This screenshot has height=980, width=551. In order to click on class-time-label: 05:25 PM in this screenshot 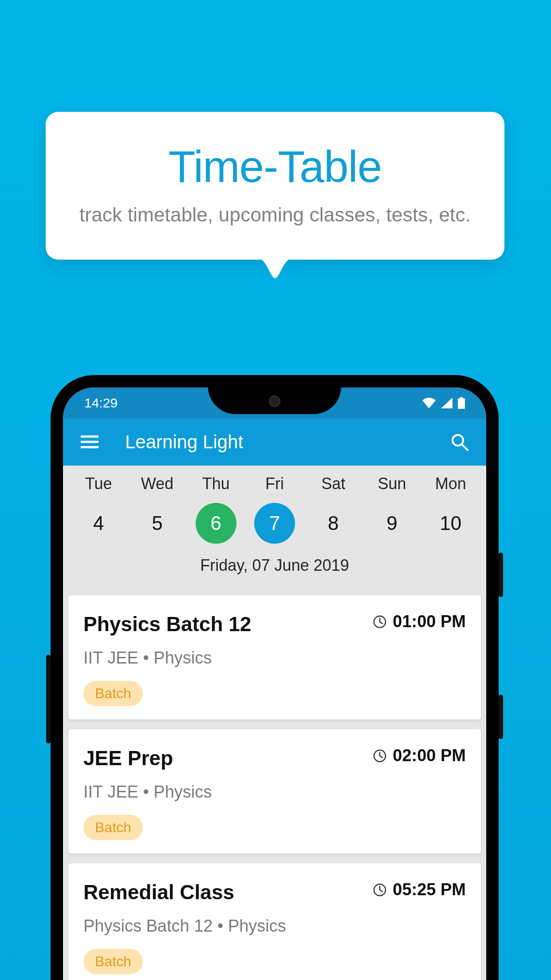, I will do `click(429, 889)`.